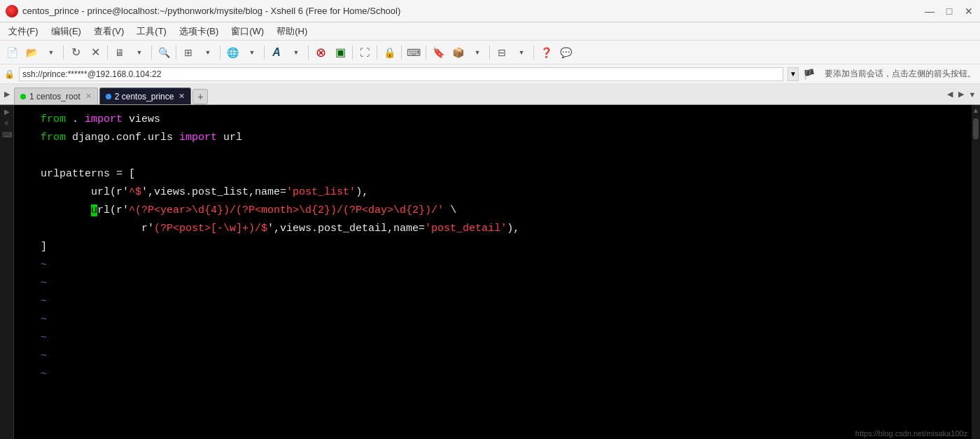 The image size is (980, 439). What do you see at coordinates (477, 53) in the screenshot?
I see `toolbar-dropdown6: ▼` at bounding box center [477, 53].